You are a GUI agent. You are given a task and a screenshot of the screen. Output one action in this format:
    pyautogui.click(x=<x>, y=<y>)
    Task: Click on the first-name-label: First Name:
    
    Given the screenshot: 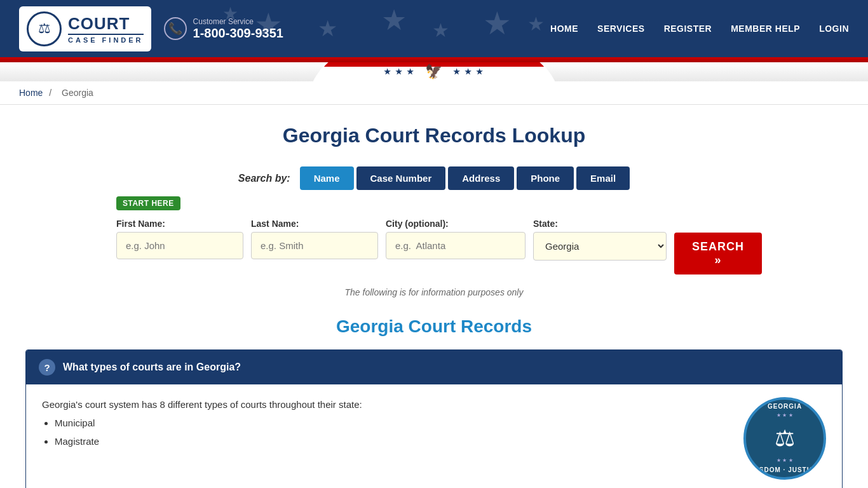 What is the action you would take?
    pyautogui.click(x=180, y=224)
    